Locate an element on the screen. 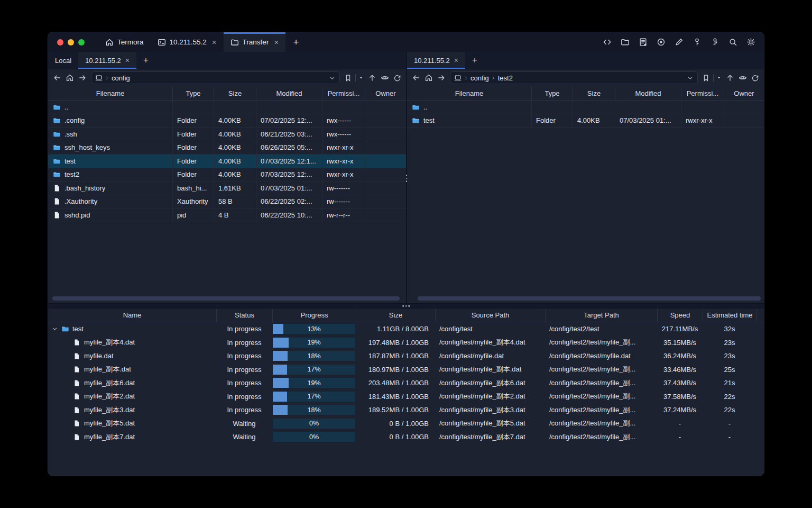 Image resolution: width=812 pixels, height=508 pixels. transfer-row: myfile_副本4.datIn progress19%197.48MB / 1… is located at coordinates (406, 343).